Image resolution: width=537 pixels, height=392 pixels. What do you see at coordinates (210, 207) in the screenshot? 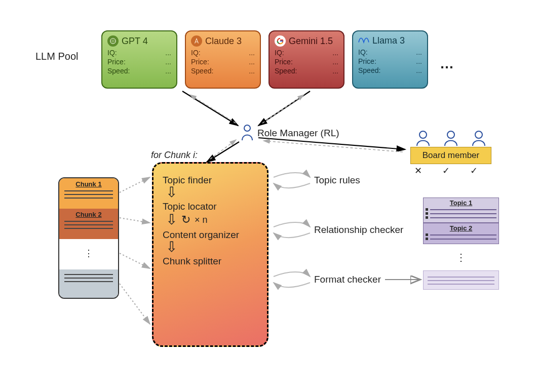
I see `step-topic-locator: Topic locator` at bounding box center [210, 207].